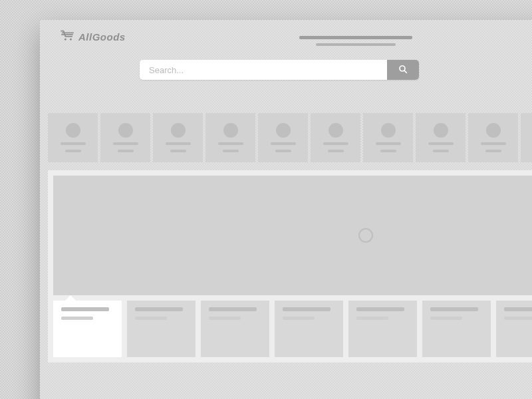 This screenshot has height=399, width=532. Describe the element at coordinates (366, 235) in the screenshot. I see `image-placeholder-icon` at that location.